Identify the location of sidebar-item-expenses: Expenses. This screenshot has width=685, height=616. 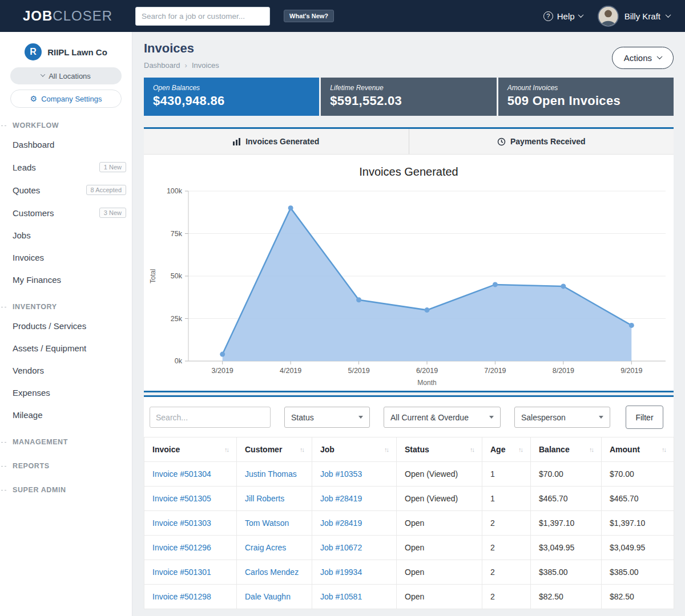
(66, 392).